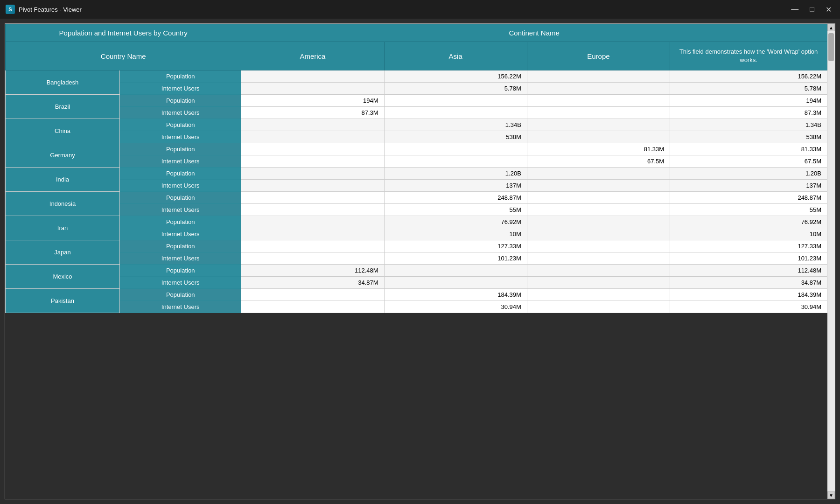 This screenshot has width=840, height=504. What do you see at coordinates (123, 33) in the screenshot?
I see `main-header: Population and Internet Users by Country` at bounding box center [123, 33].